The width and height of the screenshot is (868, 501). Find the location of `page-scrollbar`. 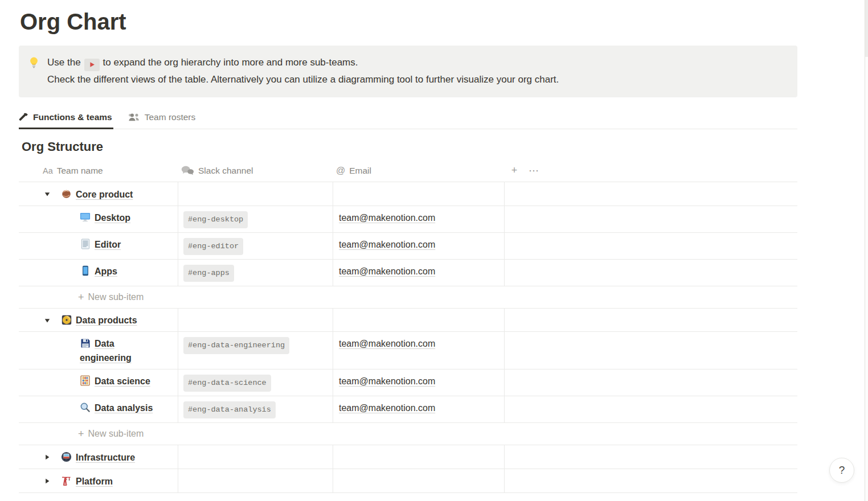

page-scrollbar is located at coordinates (866, 250).